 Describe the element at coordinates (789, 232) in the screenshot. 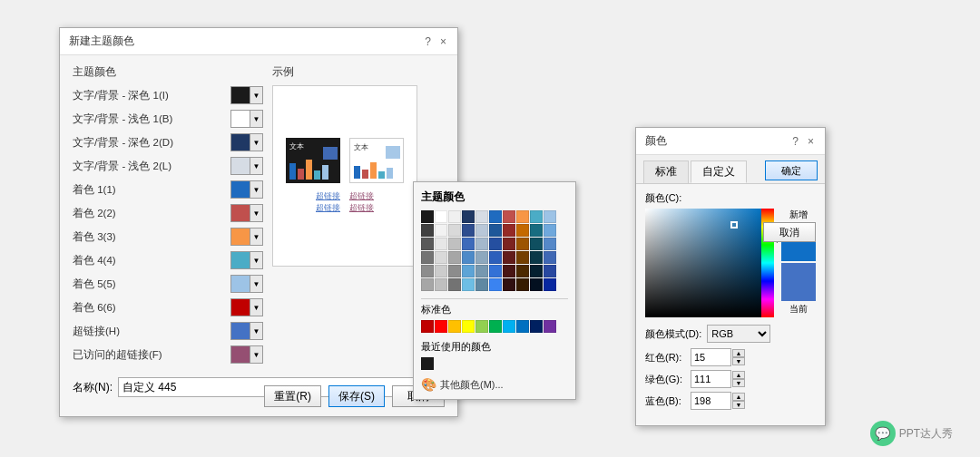

I see `custom-cancel-button: 取消` at that location.